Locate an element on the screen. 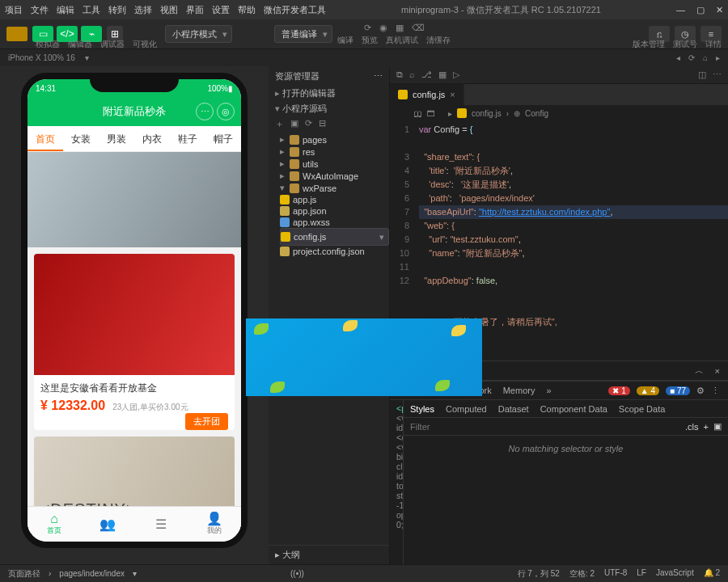 The image size is (728, 582). page-path: pages/index/index is located at coordinates (92, 574).